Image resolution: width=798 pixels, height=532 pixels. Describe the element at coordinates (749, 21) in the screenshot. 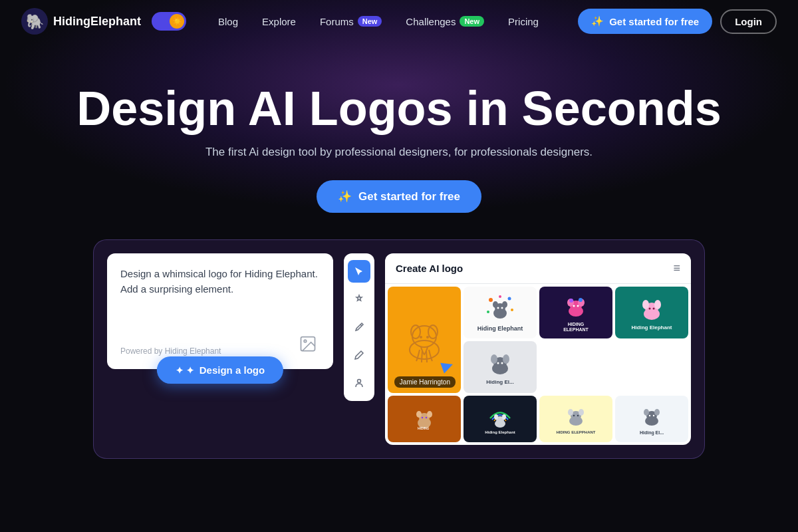

I see `login-button: Login` at that location.